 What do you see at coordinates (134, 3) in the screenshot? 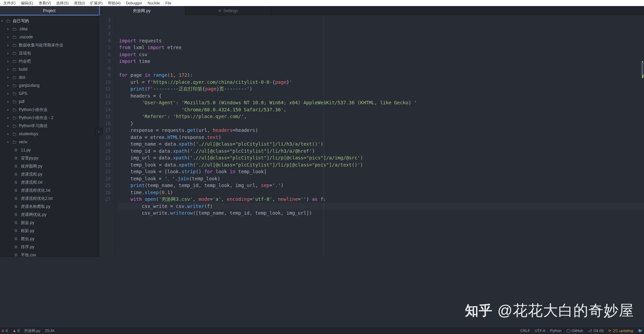
I see `menu-debugger: Debugger` at bounding box center [134, 3].